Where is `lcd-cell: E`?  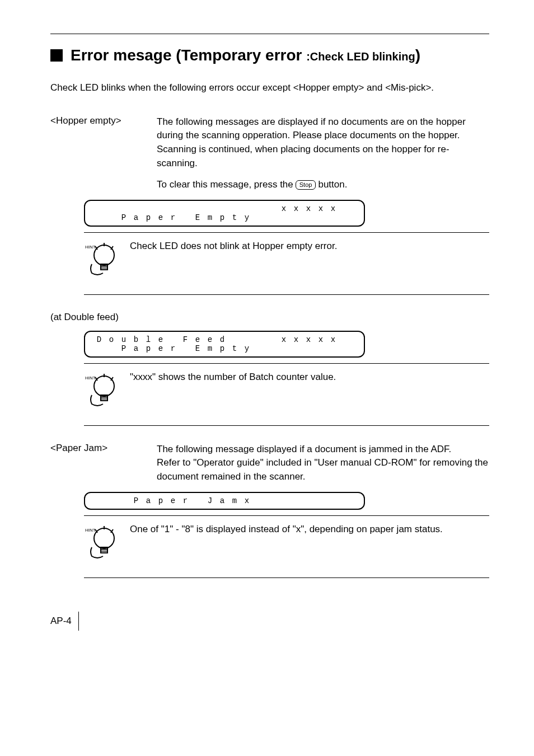 lcd-cell: E is located at coordinates (198, 349).